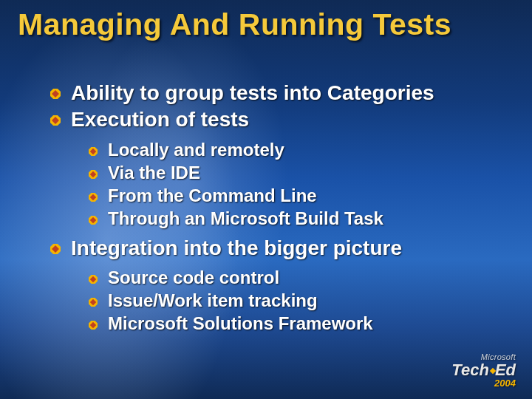 The width and height of the screenshot is (532, 399). What do you see at coordinates (197, 149) in the screenshot?
I see `bullet-text: Locally and remotely` at bounding box center [197, 149].